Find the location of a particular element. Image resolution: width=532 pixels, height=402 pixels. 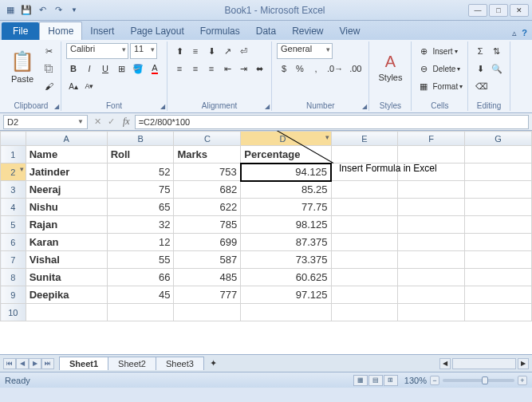

copy-button: ⿻ is located at coordinates (49, 69).